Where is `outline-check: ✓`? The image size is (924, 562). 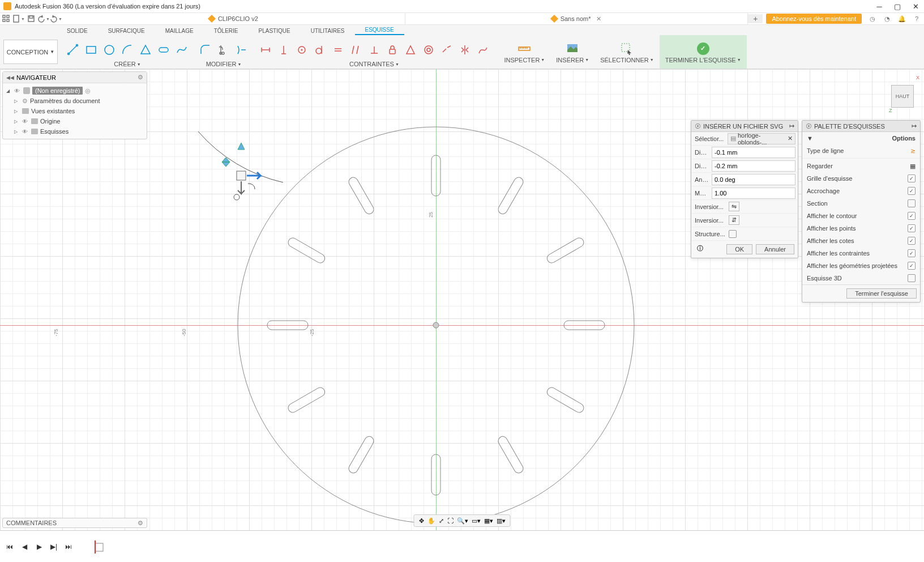
outline-check: ✓ is located at coordinates (912, 216).